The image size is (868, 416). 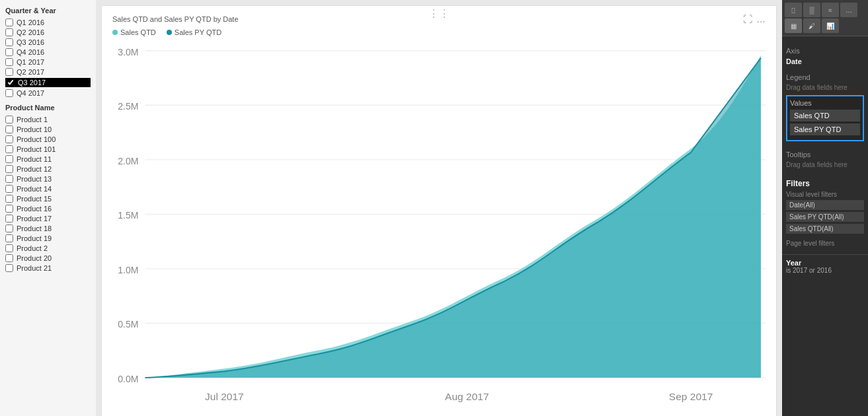 What do you see at coordinates (825, 244) in the screenshot?
I see `page-filters-section: Page level filters` at bounding box center [825, 244].